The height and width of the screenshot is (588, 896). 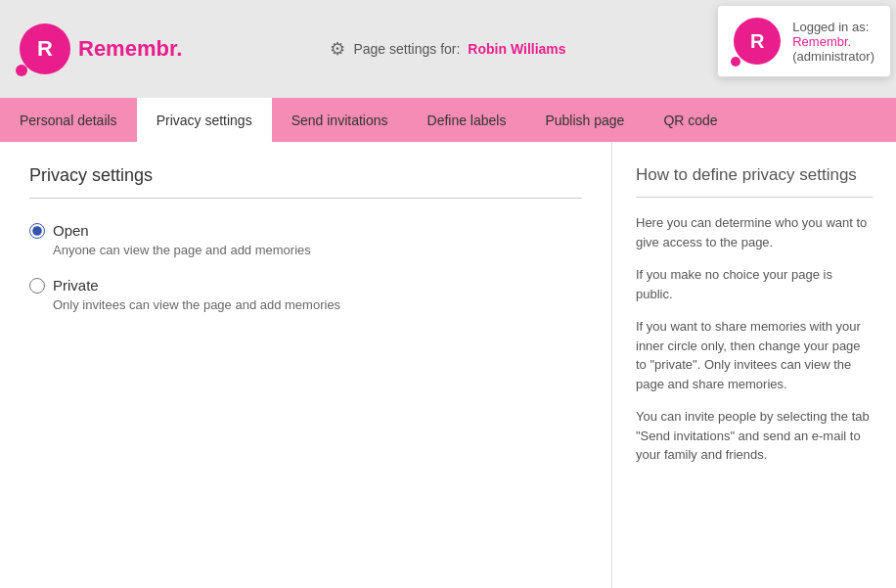 What do you see at coordinates (468, 119) in the screenshot?
I see `tab-define-labels: Define labels` at bounding box center [468, 119].